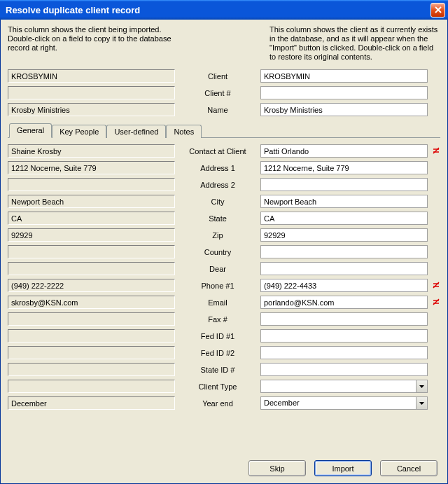 The image size is (448, 484). I want to click on field-label: Contact at Client, so click(218, 151).